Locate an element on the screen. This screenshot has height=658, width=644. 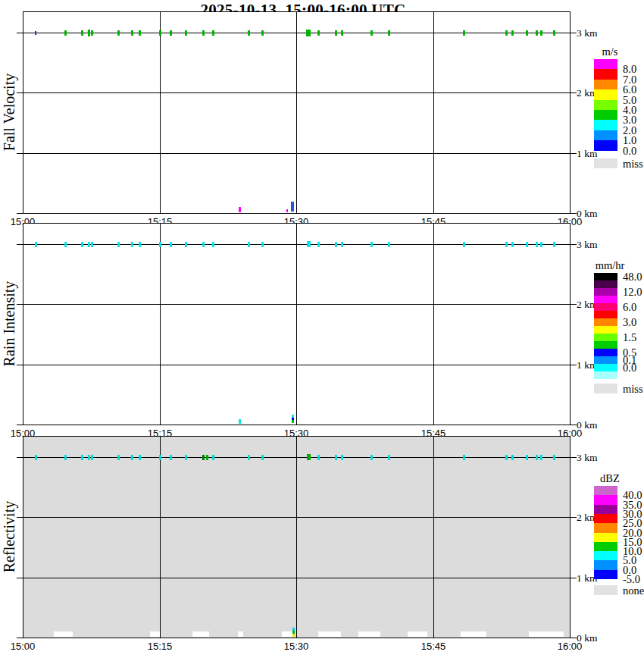
x-axis-label: 15:45 is located at coordinates (433, 646).